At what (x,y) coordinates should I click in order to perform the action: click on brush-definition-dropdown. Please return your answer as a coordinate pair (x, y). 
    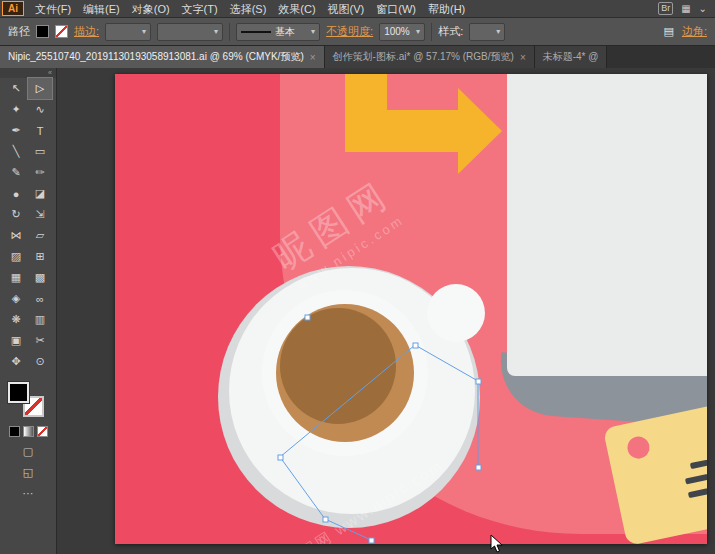
    Looking at the image, I should click on (190, 32).